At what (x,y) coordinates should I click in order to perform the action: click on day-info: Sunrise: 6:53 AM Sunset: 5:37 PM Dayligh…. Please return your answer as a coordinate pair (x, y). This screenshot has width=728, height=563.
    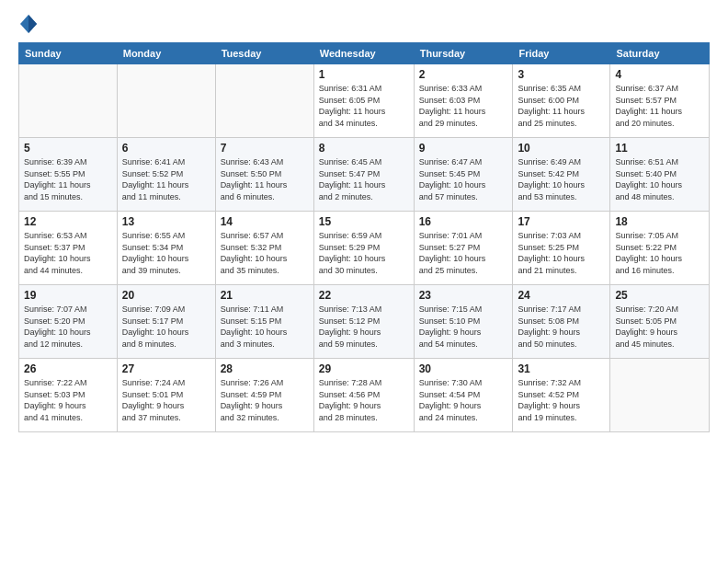
    Looking at the image, I should click on (68, 253).